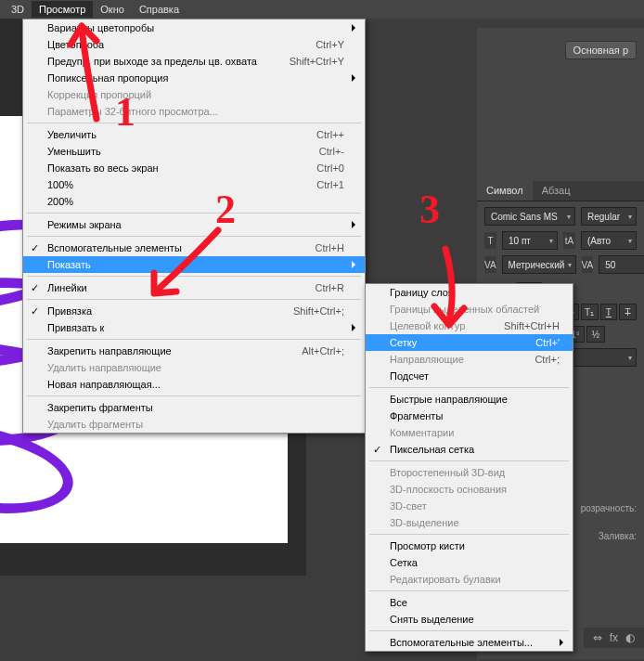 This screenshot has height=661, width=644. I want to click on tracking-icon: VA, so click(588, 265).